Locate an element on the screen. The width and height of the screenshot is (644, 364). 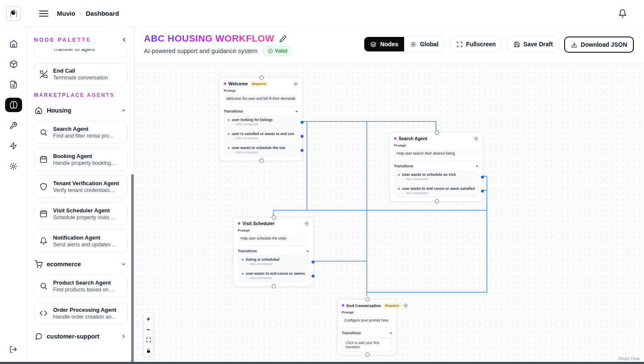
prompt-text: Welcome the user and full fil their dema… is located at coordinates (261, 99).